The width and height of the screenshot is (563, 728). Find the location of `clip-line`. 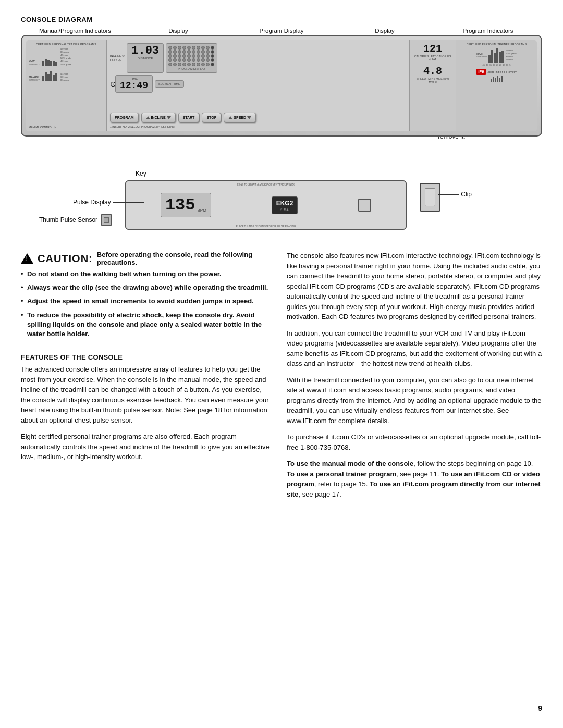

clip-line is located at coordinates (449, 195).